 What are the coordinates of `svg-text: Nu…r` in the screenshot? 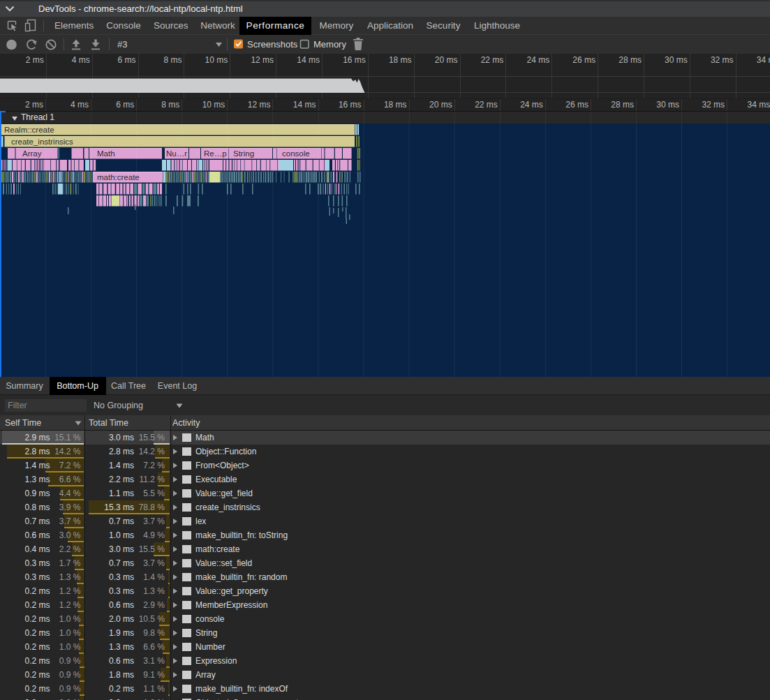 It's located at (177, 154).